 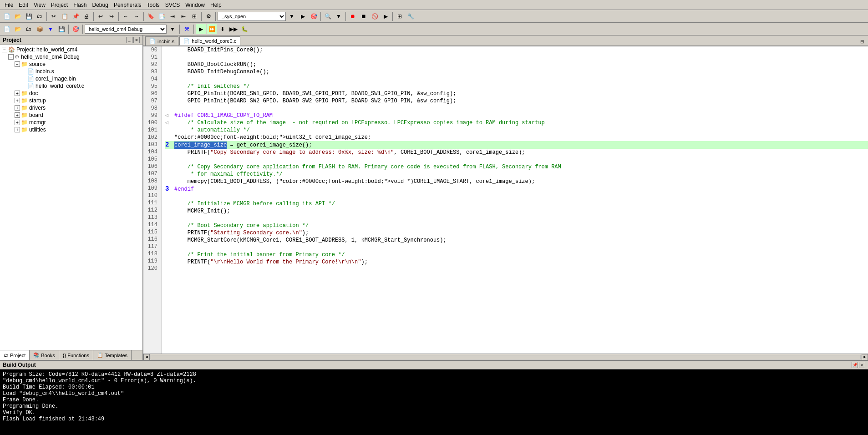 I want to click on tab-incbin: 📄 incbin.s, so click(x=162, y=41).